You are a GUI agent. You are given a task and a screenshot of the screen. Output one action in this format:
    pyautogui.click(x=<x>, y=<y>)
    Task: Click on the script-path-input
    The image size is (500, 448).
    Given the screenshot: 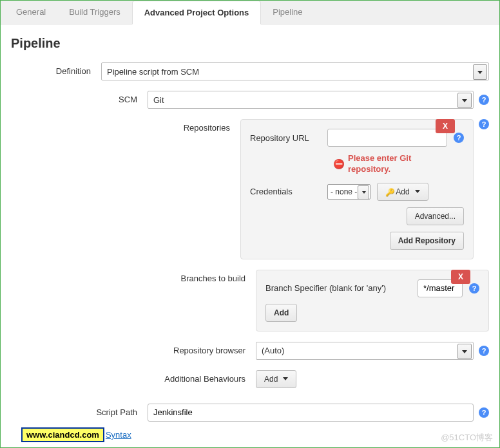 What is the action you would take?
    pyautogui.click(x=311, y=413)
    